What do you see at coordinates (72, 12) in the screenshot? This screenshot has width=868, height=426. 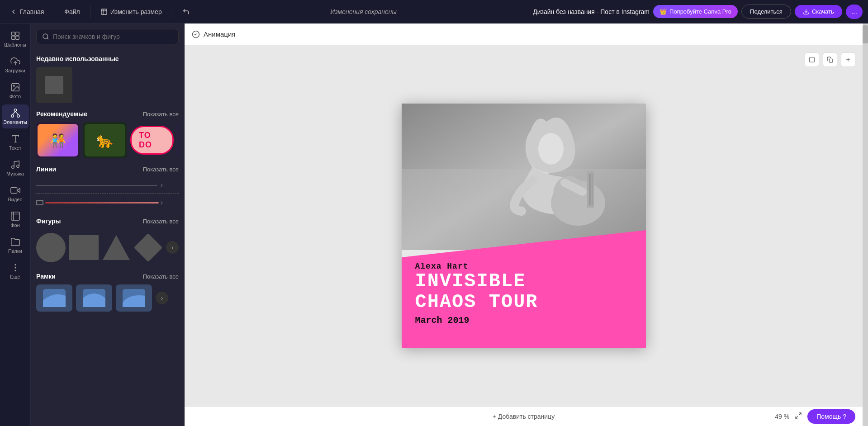 I see `file-button: Файл` at bounding box center [72, 12].